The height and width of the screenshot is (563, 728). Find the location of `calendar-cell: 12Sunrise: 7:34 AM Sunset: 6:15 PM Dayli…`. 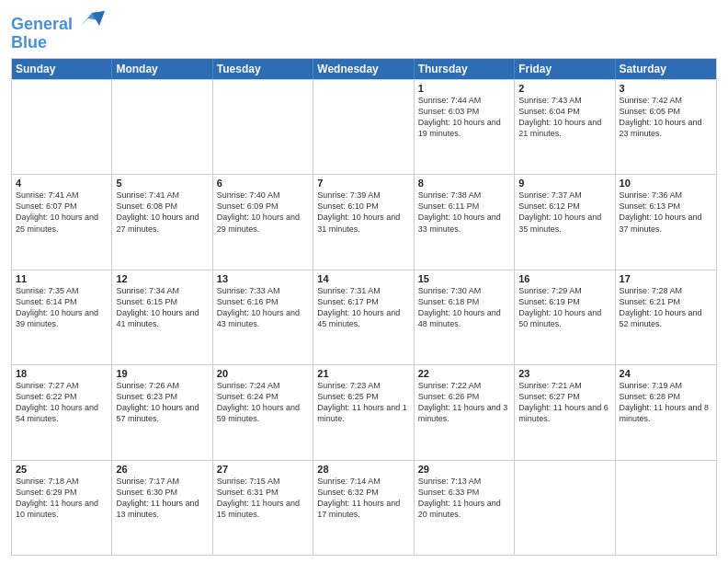

calendar-cell: 12Sunrise: 7:34 AM Sunset: 6:15 PM Dayli… is located at coordinates (162, 317).